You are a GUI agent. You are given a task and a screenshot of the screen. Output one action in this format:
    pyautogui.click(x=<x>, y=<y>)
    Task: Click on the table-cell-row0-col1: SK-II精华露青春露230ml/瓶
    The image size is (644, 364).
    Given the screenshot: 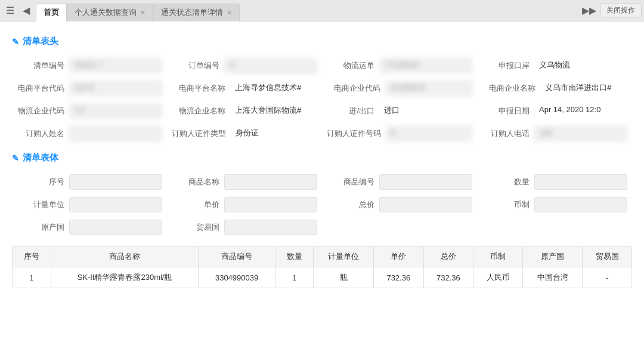 What is the action you would take?
    pyautogui.click(x=125, y=278)
    